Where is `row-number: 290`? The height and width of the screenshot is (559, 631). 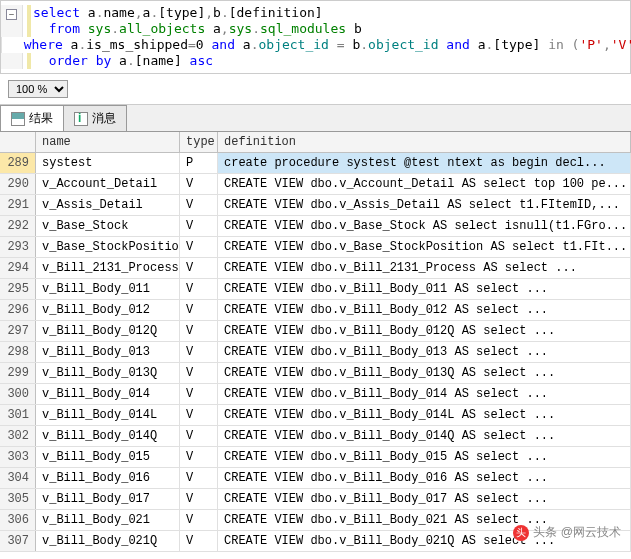 row-number: 290 is located at coordinates (18, 184).